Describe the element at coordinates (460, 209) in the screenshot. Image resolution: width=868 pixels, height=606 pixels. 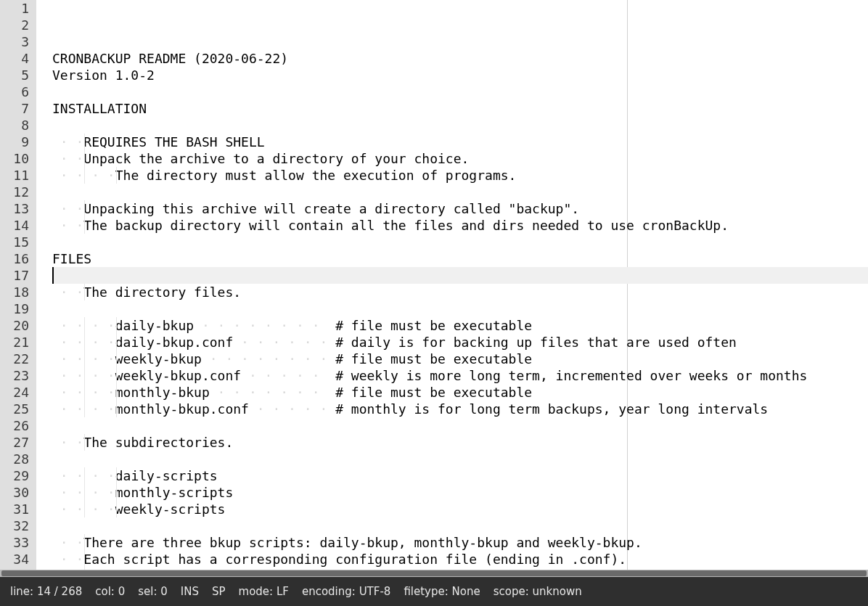
I see `editor-line: · ·Unpacking this archive will create a …` at that location.